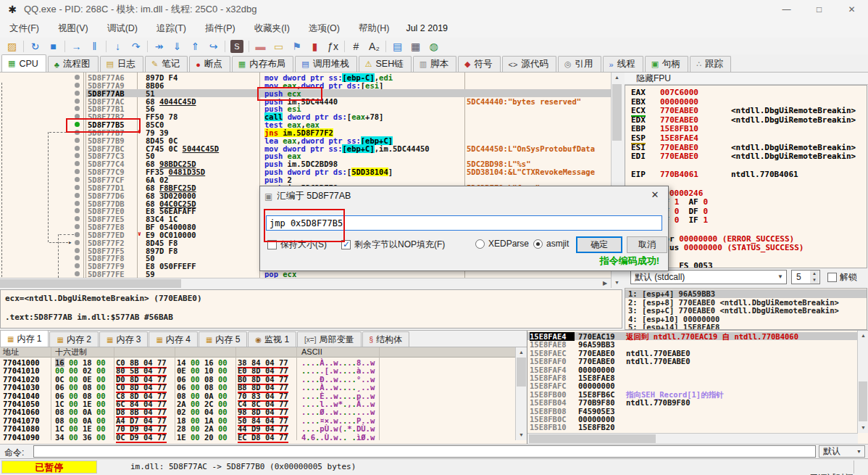 This screenshot has height=475, width=868. I want to click on disasm-row: 5D8F77B585C0test eax,eax, so click(306, 125).